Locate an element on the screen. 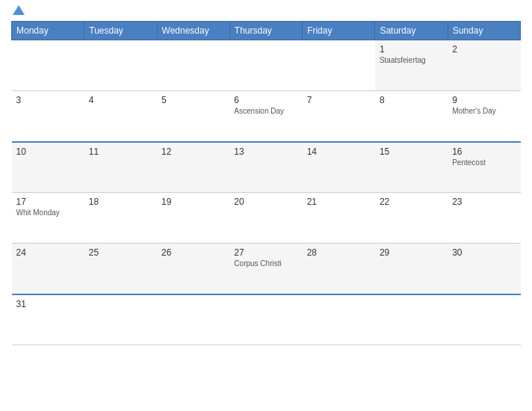 The width and height of the screenshot is (532, 411). calendar-day-cell: 29 is located at coordinates (411, 269).